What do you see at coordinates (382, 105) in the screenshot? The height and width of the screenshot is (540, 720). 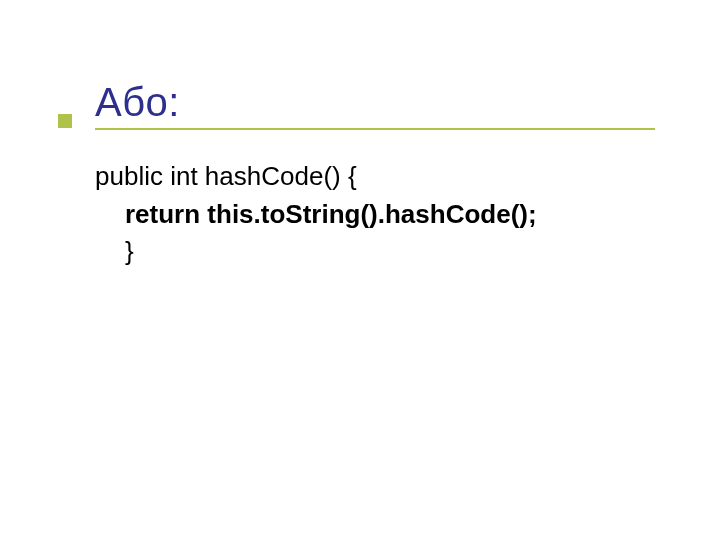 I see `title-section: Або:` at bounding box center [382, 105].